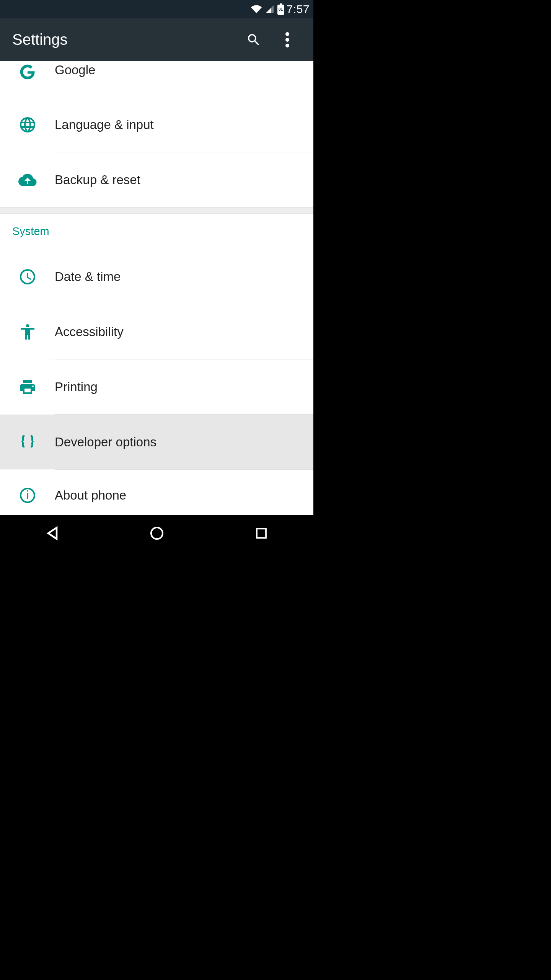 The image size is (551, 980). Describe the element at coordinates (157, 533) in the screenshot. I see `navigation-bar` at that location.